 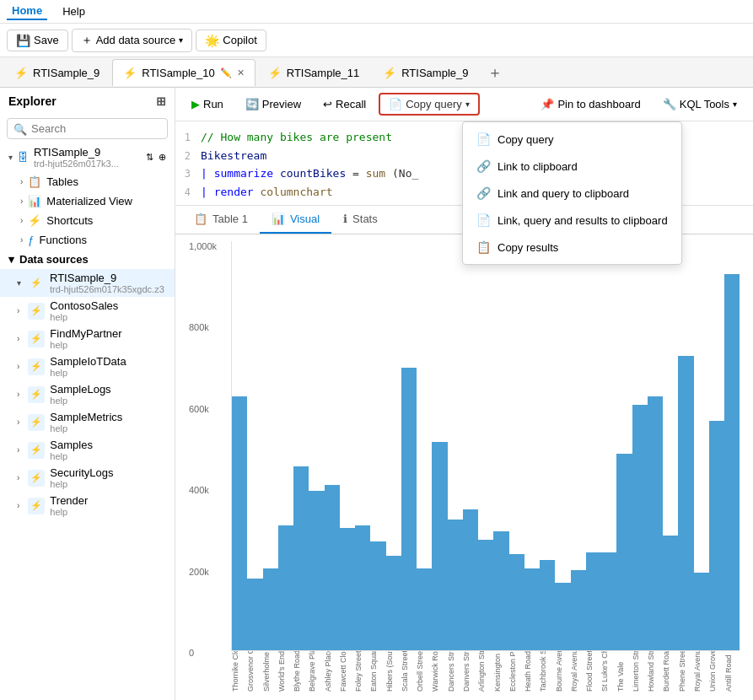 I want to click on datasources-list: › ⚡ ContosoSales help › ⚡ FindMyPartner …, so click(x=88, y=408).